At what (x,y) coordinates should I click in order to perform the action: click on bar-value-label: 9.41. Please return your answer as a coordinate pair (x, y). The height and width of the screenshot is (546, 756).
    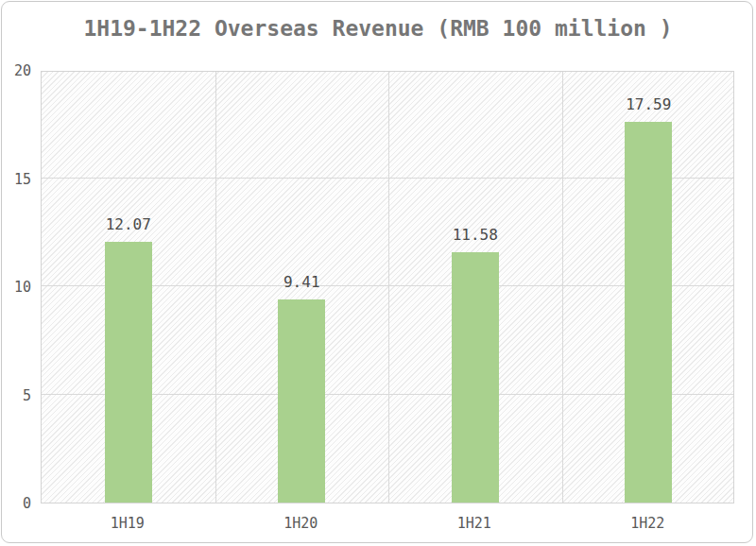
    Looking at the image, I should click on (302, 282).